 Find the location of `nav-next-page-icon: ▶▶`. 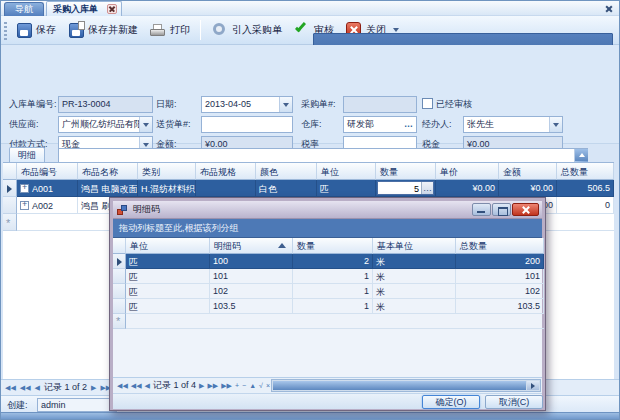

nav-next-page-icon: ▶▶ is located at coordinates (212, 386).